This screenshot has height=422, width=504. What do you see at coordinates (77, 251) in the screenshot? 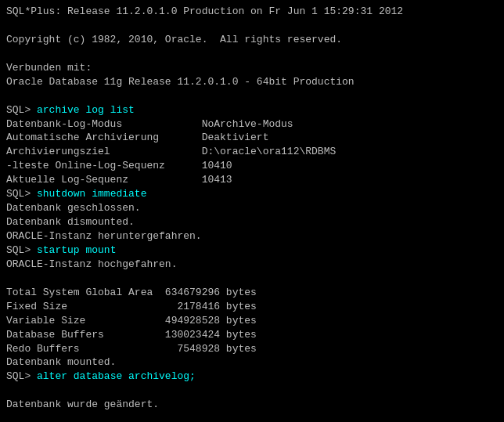
I see `sql-command: startup mount` at bounding box center [77, 251].